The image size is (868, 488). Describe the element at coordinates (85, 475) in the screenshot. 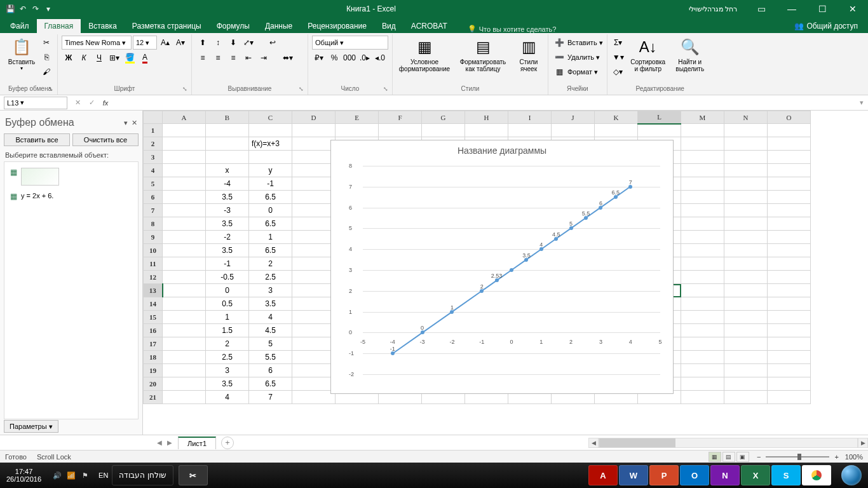

I see `tray-flag-icon: ⚑` at that location.